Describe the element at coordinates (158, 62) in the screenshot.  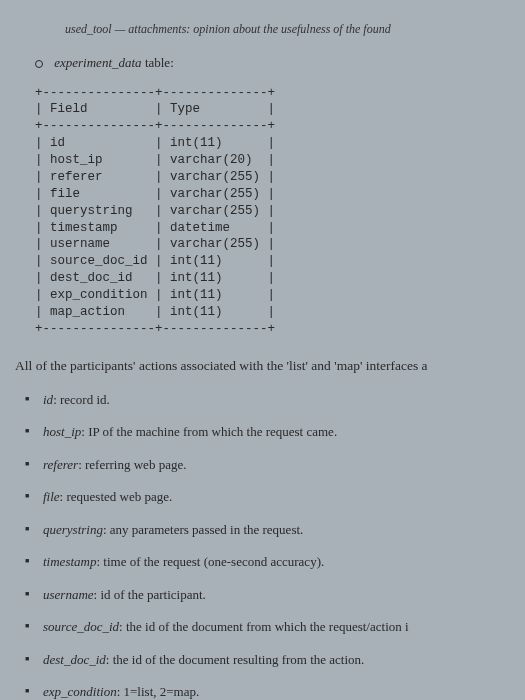
I see `table-suffix: table:` at that location.